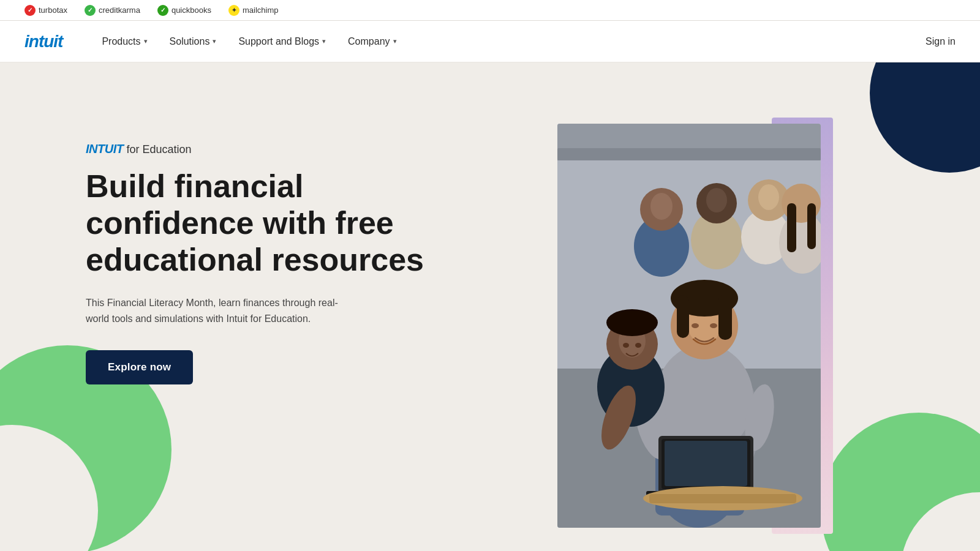  What do you see at coordinates (282, 42) in the screenshot?
I see `nav-item-support-blogs: Support and Blogs ▾` at bounding box center [282, 42].